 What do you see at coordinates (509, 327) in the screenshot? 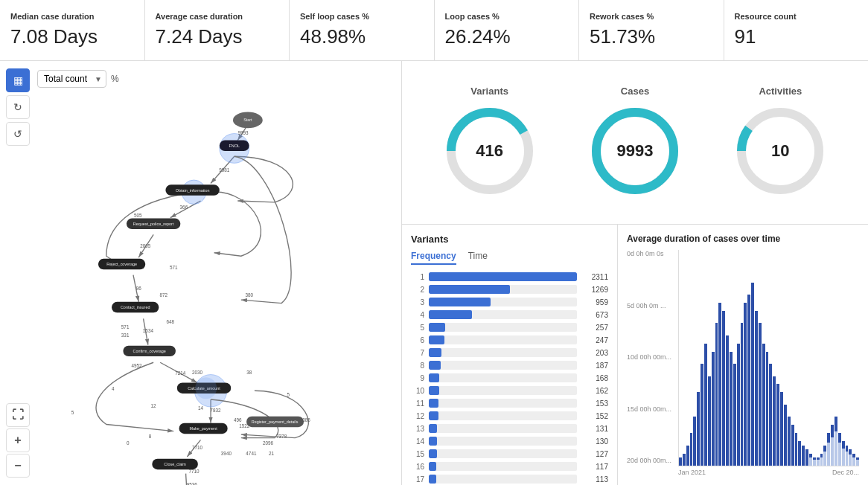
I see `list-item: 5 257` at bounding box center [509, 327].